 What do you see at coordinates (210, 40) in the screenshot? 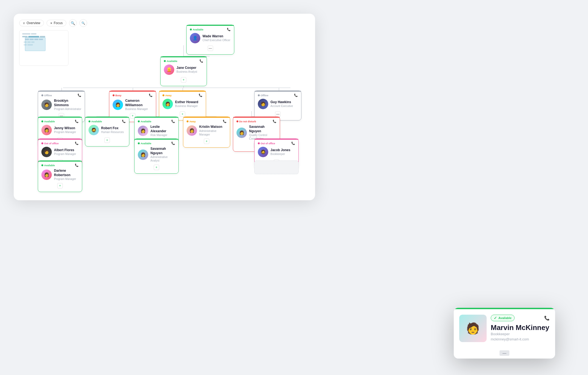
I see `emp-card-wade: Available 📞 👤 Wade Warren Chief Executiv…` at bounding box center [210, 40].